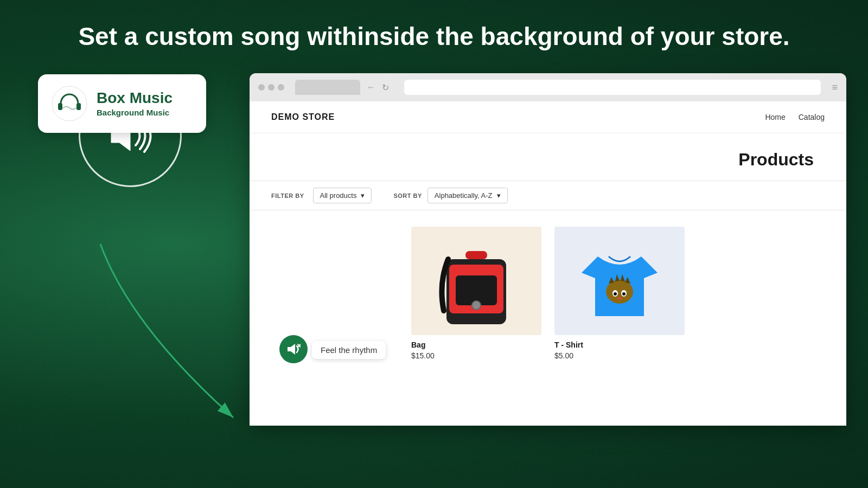  Describe the element at coordinates (476, 356) in the screenshot. I see `product-price-bag: $15.00` at that location.